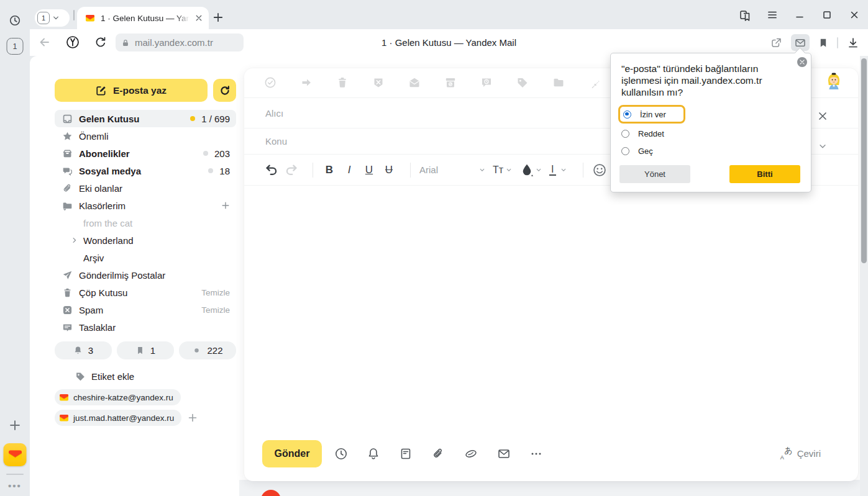 Image resolution: width=868 pixels, height=496 pixels. Describe the element at coordinates (745, 15) in the screenshot. I see `panels-icon` at that location.